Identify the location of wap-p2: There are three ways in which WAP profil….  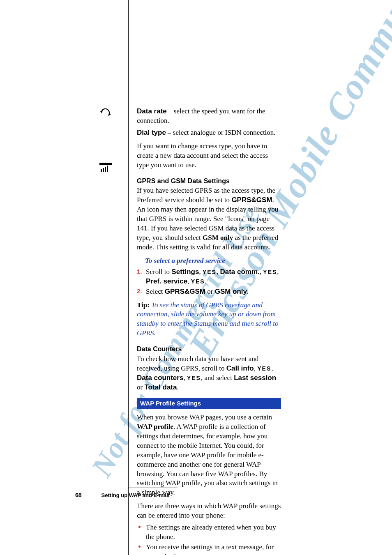
(209, 511).